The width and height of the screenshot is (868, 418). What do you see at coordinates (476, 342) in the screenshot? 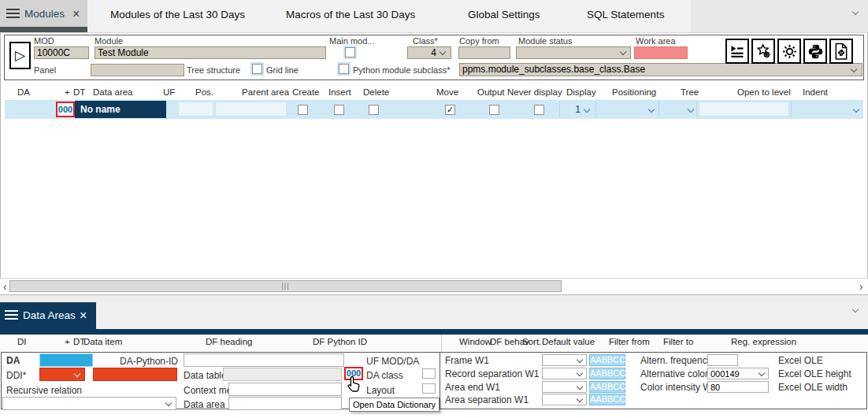
I see `col-window: Window` at bounding box center [476, 342].